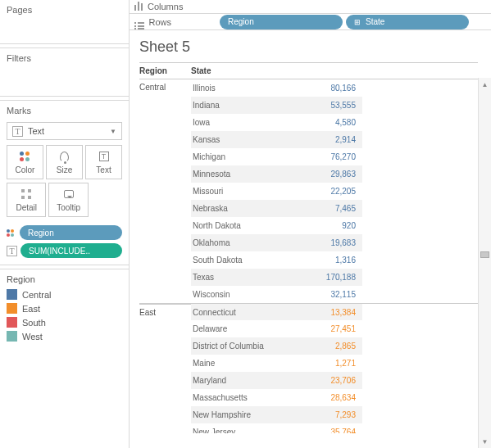 The width and height of the screenshot is (491, 448). I want to click on legend-item: East, so click(64, 308).